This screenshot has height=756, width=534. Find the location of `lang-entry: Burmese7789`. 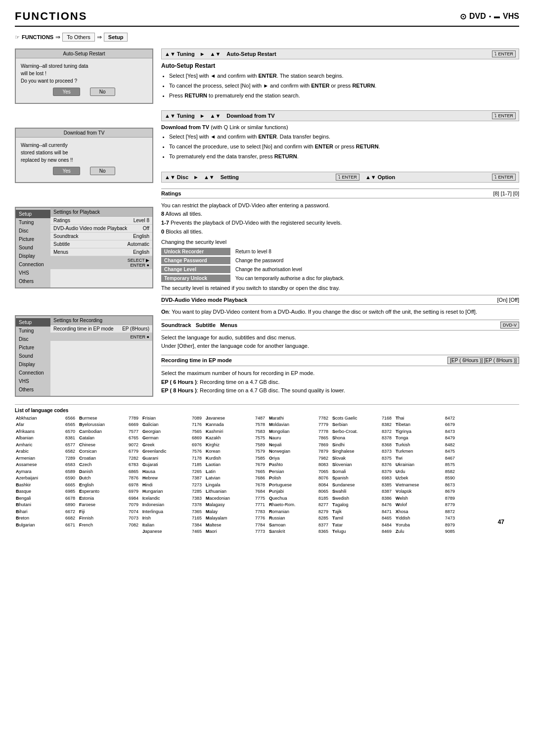

lang-entry: Burmese7789 is located at coordinates (109, 419).